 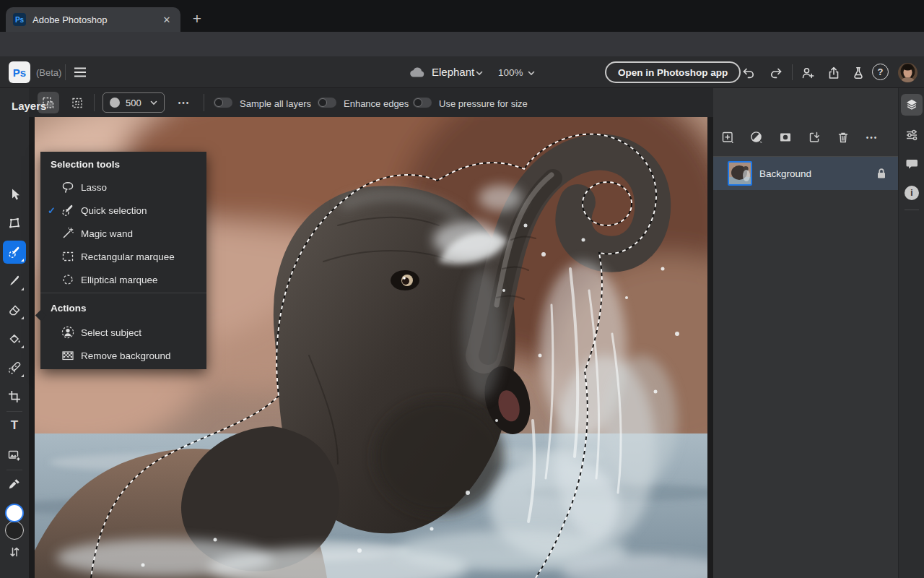 I want to click on more-options-icon: •••, so click(x=184, y=103).